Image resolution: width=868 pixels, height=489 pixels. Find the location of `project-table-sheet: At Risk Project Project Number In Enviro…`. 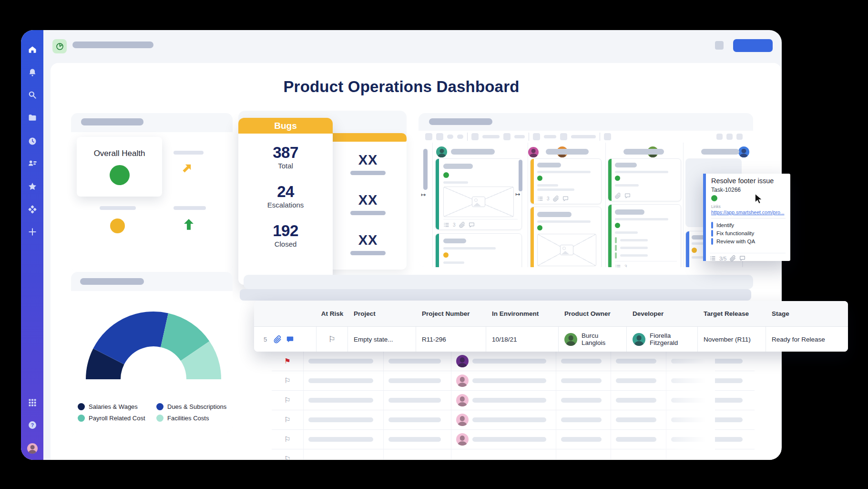

project-table-sheet: At Risk Project Project Number In Enviro… is located at coordinates (551, 326).